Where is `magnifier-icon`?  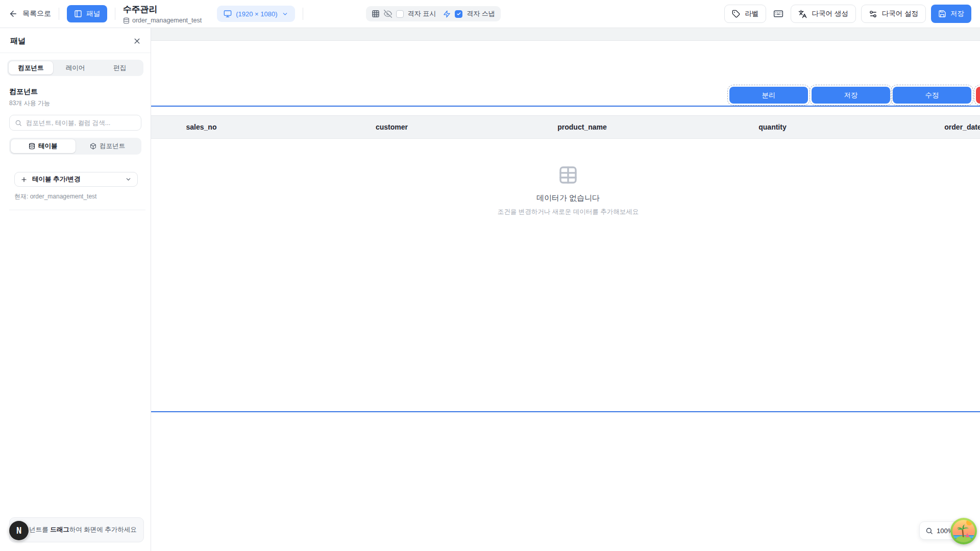
magnifier-icon is located at coordinates (929, 531).